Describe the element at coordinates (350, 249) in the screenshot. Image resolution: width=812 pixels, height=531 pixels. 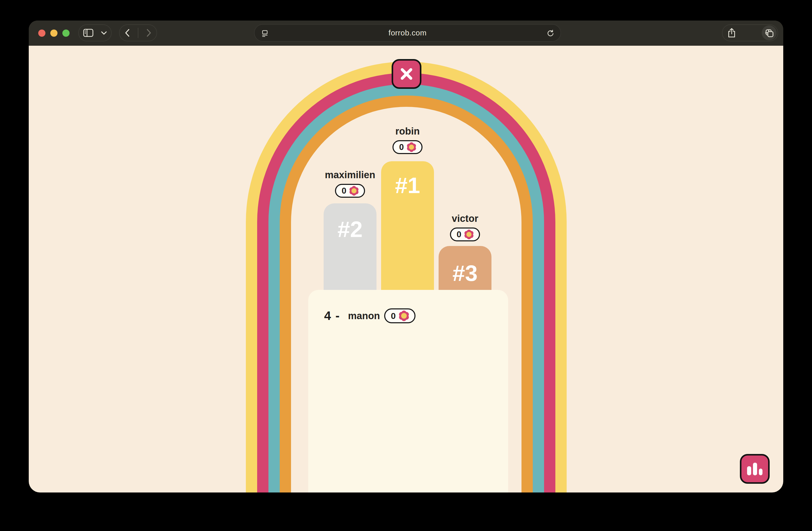
I see `podium-2-bar: #2` at that location.